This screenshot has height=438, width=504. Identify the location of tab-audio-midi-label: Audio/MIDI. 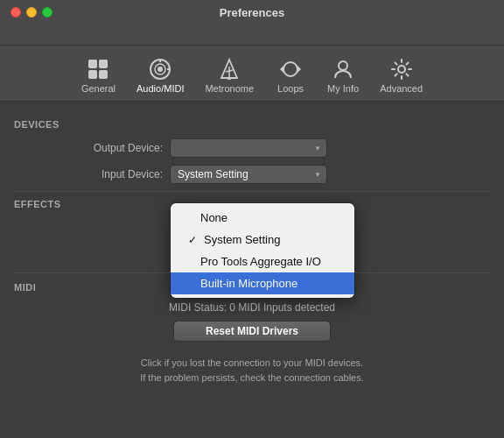
(160, 88).